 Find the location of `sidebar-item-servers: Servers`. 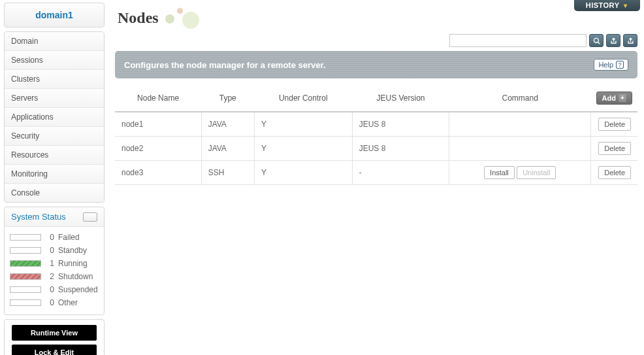

sidebar-item-servers: Servers is located at coordinates (54, 98).